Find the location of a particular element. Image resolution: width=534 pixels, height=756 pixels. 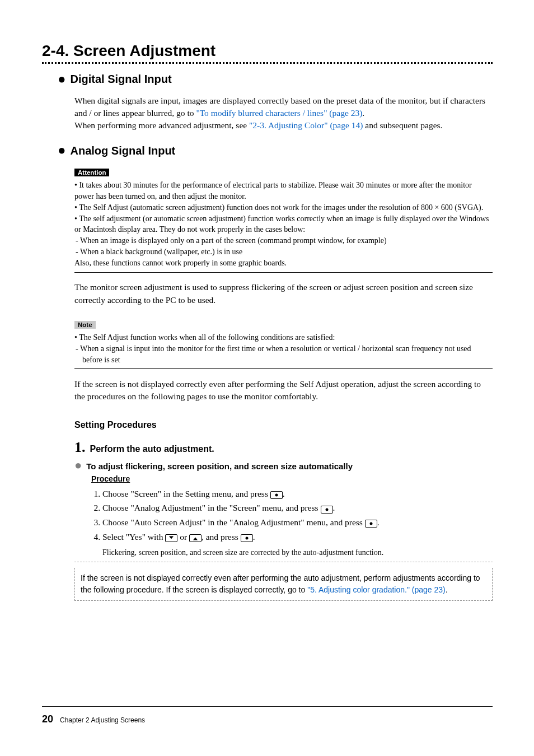

link-adjusting-color: "2-3. Adjusting Color" (page 14) is located at coordinates (306, 125).